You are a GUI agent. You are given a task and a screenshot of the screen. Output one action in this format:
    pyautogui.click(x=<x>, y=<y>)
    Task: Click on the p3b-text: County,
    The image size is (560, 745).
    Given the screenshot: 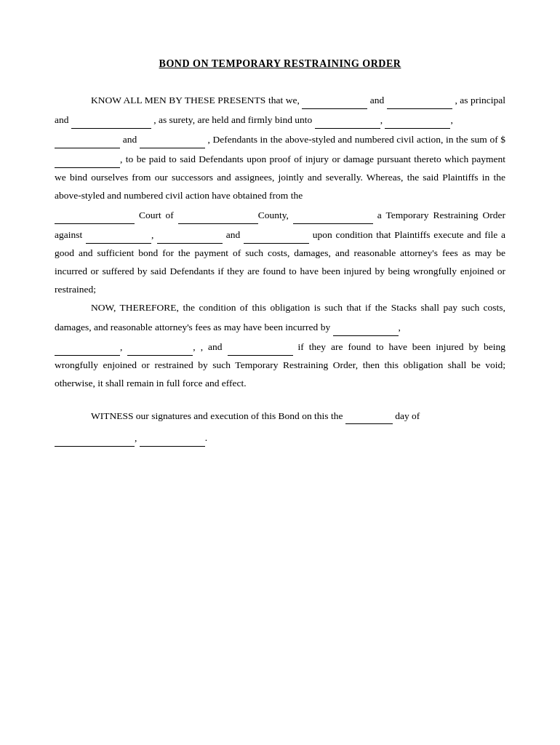 What is the action you would take?
    pyautogui.click(x=273, y=215)
    